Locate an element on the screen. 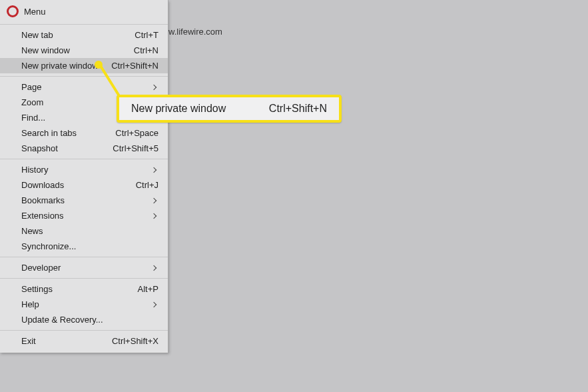 The height and width of the screenshot is (392, 588). menu-item-shortcut: Ctrl+T is located at coordinates (147, 35).